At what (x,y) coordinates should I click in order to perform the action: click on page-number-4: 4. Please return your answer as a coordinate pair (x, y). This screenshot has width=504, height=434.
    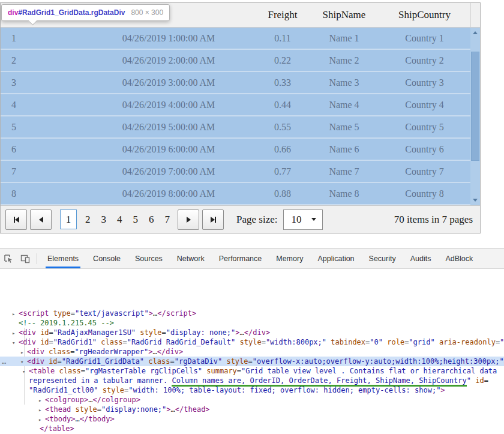
    Looking at the image, I should click on (120, 220).